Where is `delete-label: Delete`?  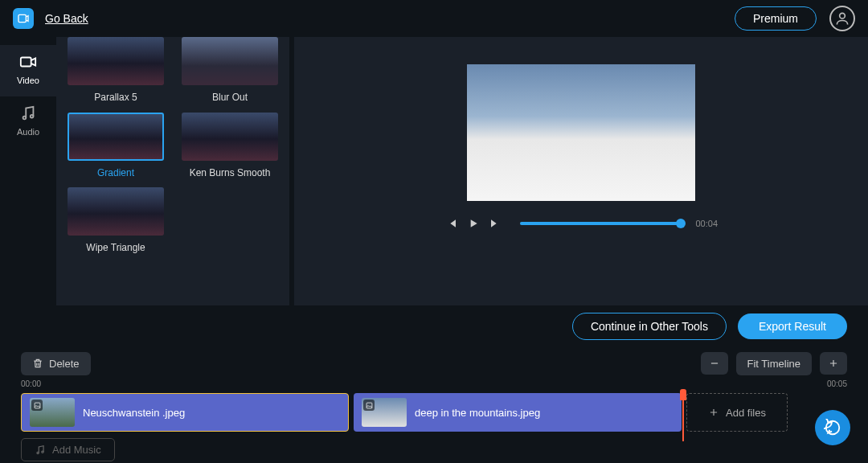
delete-label: Delete is located at coordinates (64, 363).